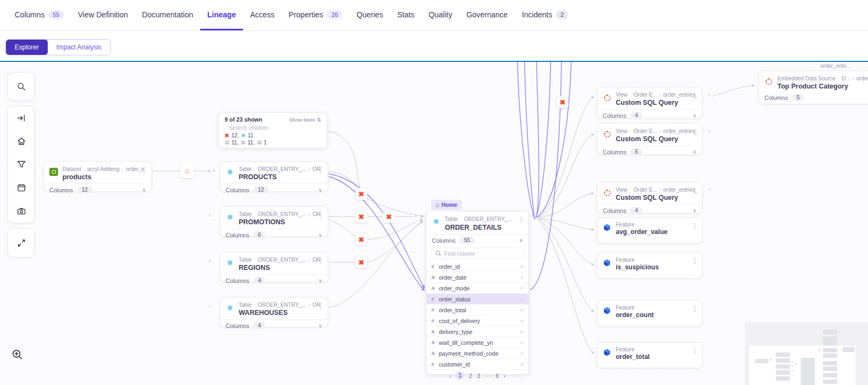 The image size is (868, 385). Describe the element at coordinates (650, 103) in the screenshot. I see `node-view-custom-sql-1: View·Order E...›order_entries_dashboard …` at that location.